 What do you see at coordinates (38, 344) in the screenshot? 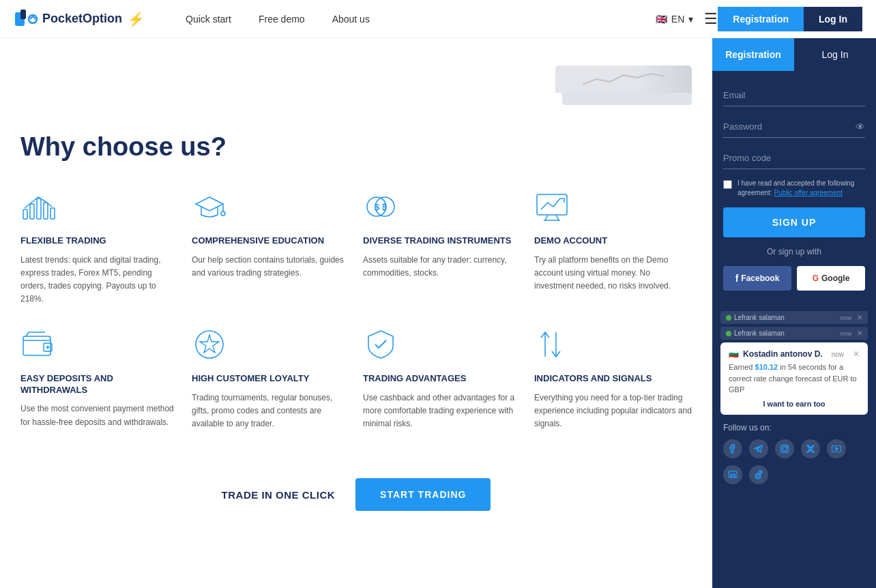
I see `wallet-icon` at bounding box center [38, 344].